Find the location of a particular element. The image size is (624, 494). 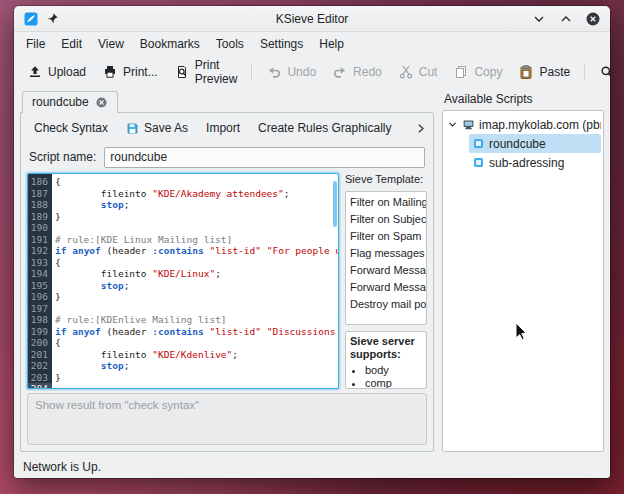

script-toolbar-button-create-rules-graphically: Create Rules Graphically is located at coordinates (324, 128).